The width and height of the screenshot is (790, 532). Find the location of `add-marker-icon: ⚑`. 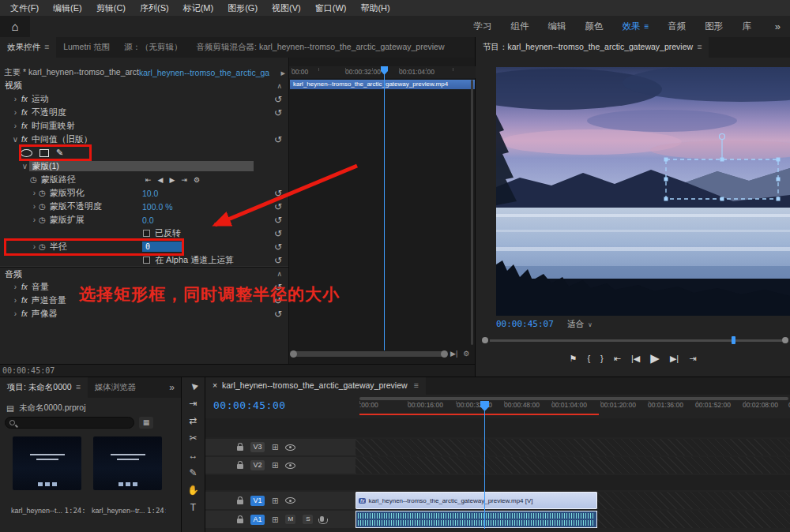

add-marker-icon: ⚑ is located at coordinates (574, 358).